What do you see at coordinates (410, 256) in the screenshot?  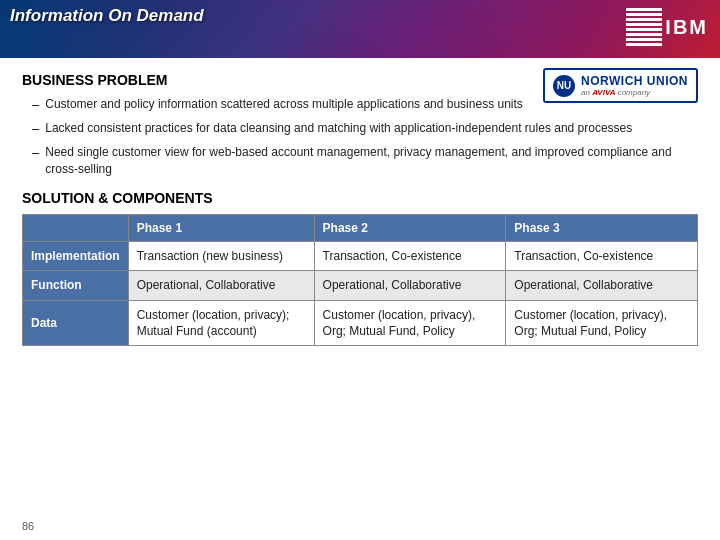 I see `row-implementation-p2: Transaction, Co-existence` at bounding box center [410, 256].